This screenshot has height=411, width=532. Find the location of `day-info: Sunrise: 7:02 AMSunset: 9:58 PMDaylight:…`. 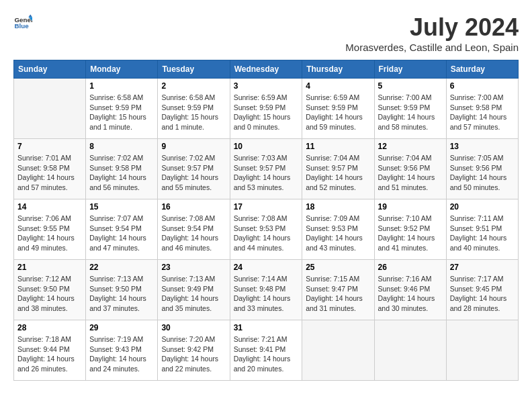

day-info: Sunrise: 7:02 AMSunset: 9:58 PMDaylight:… is located at coordinates (122, 173).